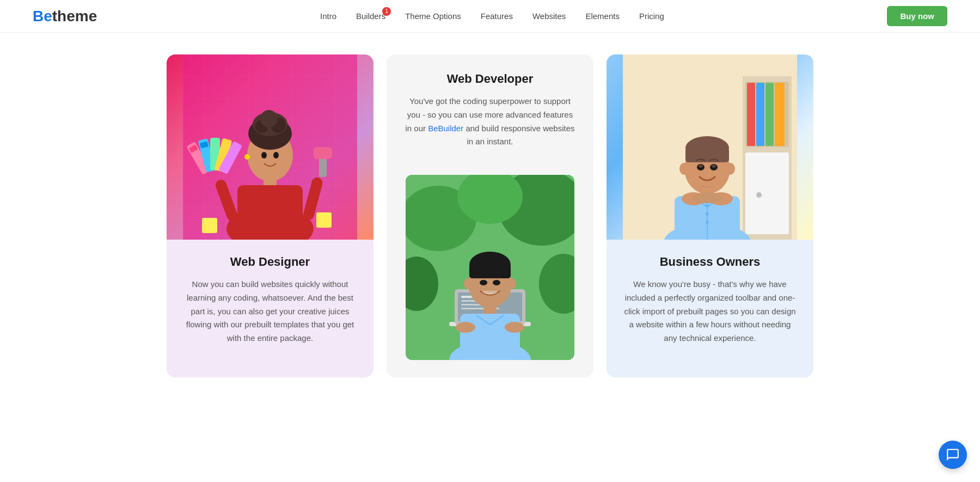 The height and width of the screenshot is (482, 980). I want to click on developer-text-after: and build responsive websites in an inst…, so click(519, 135).